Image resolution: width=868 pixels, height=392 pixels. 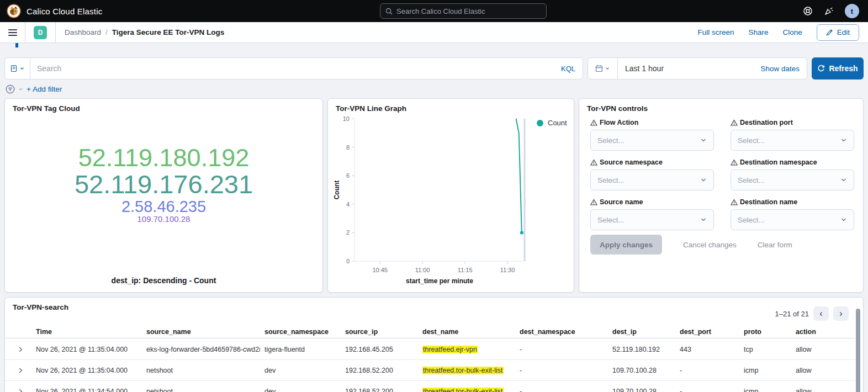 I want to click on apply-changes-button: Apply changes, so click(x=626, y=245).